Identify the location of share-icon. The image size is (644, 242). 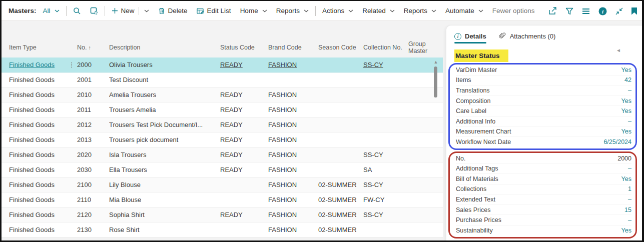
(552, 11).